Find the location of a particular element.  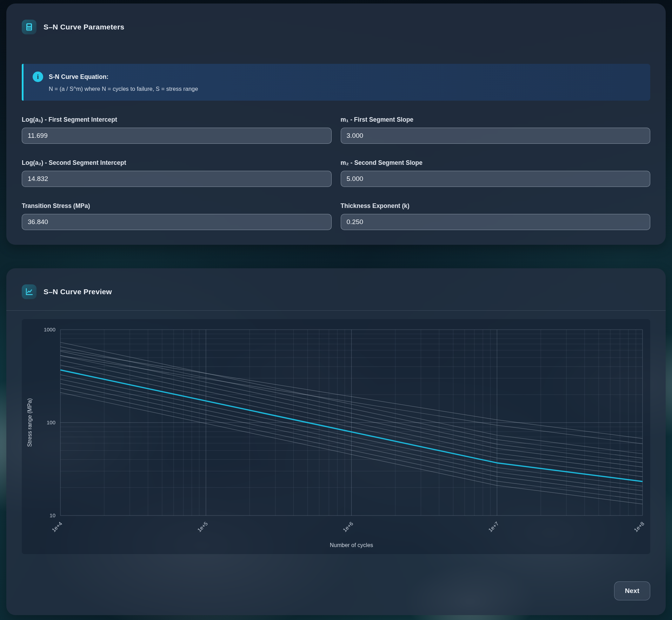

svg-text: 1e+8 is located at coordinates (639, 527).